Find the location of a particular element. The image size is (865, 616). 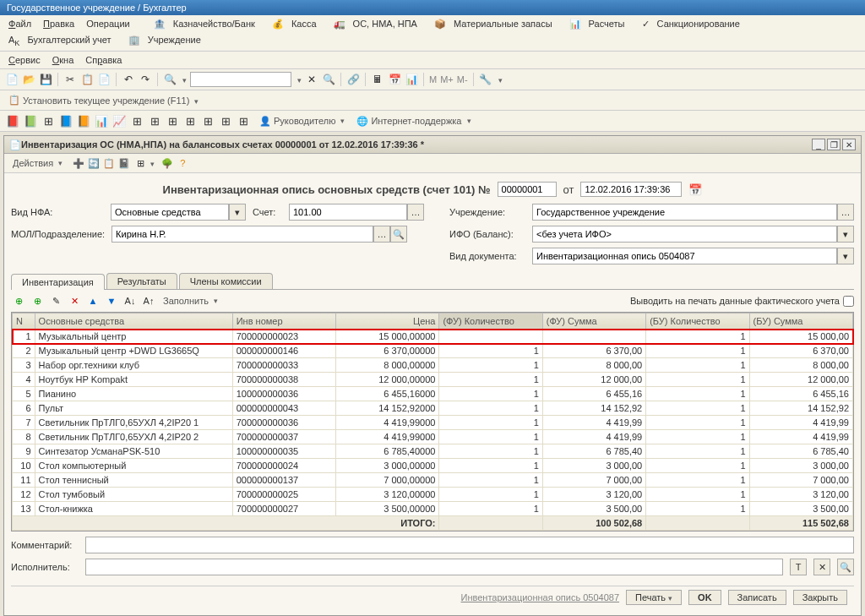

post-icon: ➕ is located at coordinates (79, 164).